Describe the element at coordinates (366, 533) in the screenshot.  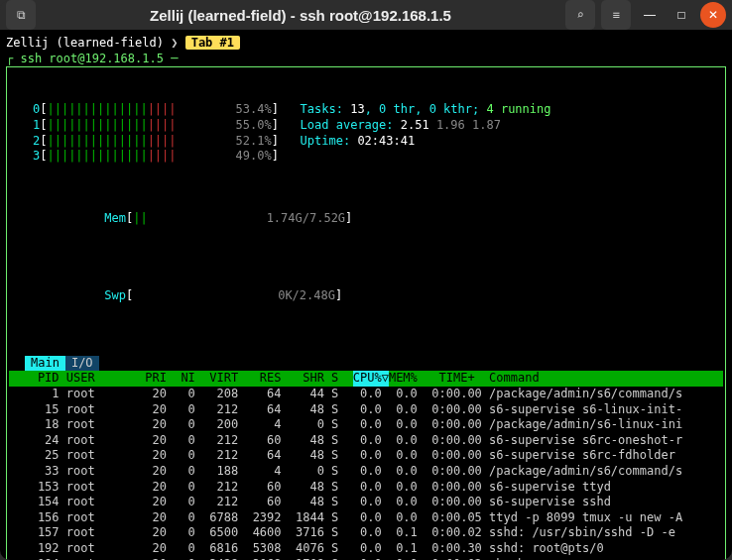
I see `table-row: 157 root 20 0 6500 4600 3716 S 0.0 0.1 0…` at that location.